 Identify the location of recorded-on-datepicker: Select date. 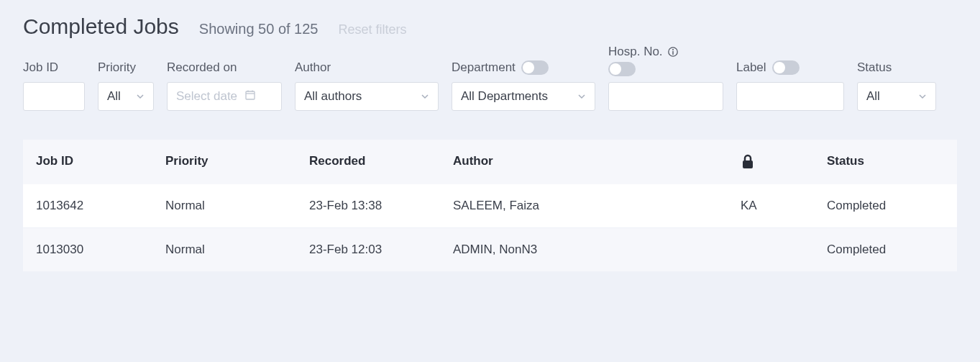
(224, 96).